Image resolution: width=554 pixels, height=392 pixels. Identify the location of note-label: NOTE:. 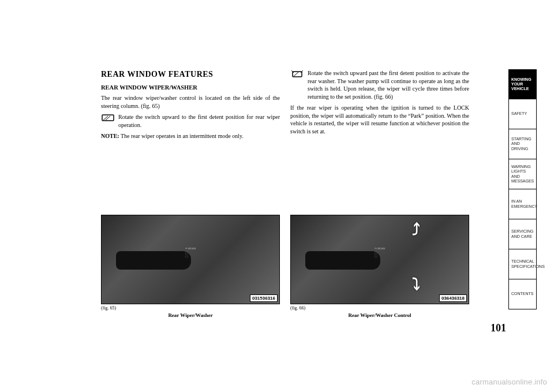
(110, 136).